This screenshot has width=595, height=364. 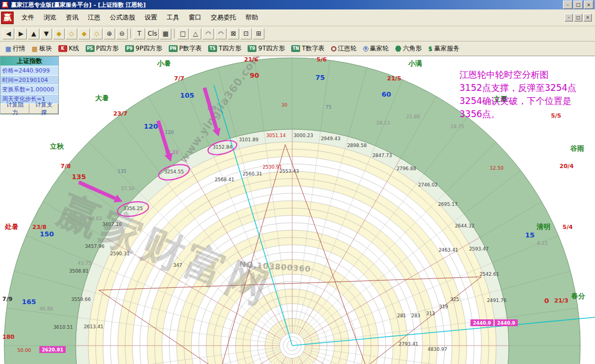 I want to click on scroll-right-tool: ▶, so click(x=21, y=34).